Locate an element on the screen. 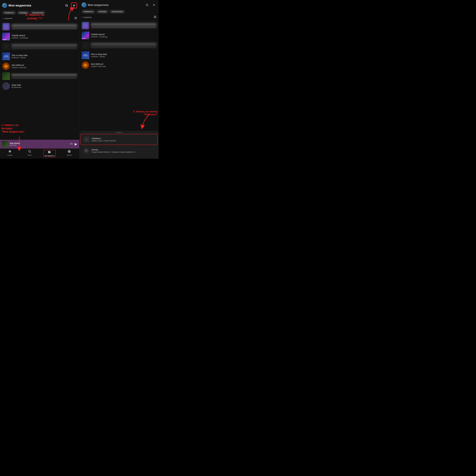 The width and height of the screenshot is (476, 476). item-thumbnail: sound is located at coordinates (85, 35).